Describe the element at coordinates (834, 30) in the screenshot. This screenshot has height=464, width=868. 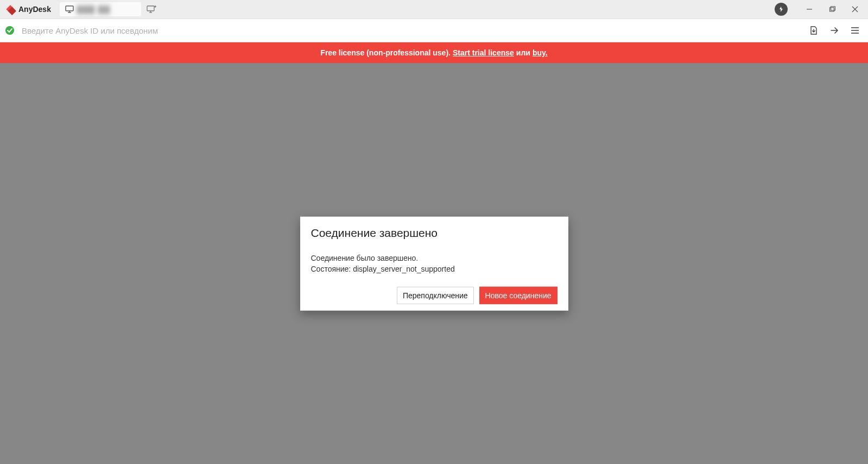
I see `connect-button` at that location.